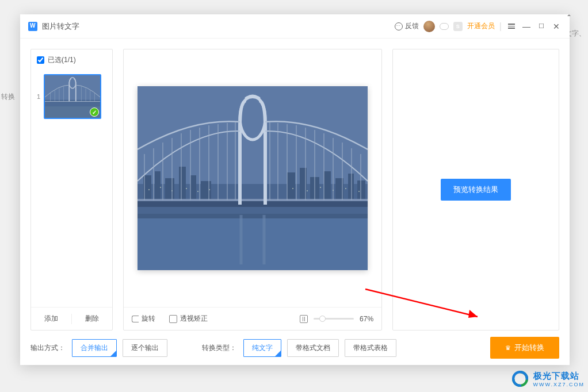 Image resolution: width=588 pixels, height=392 pixels. Describe the element at coordinates (40, 60) in the screenshot. I see `select-all-checkbox` at that location.